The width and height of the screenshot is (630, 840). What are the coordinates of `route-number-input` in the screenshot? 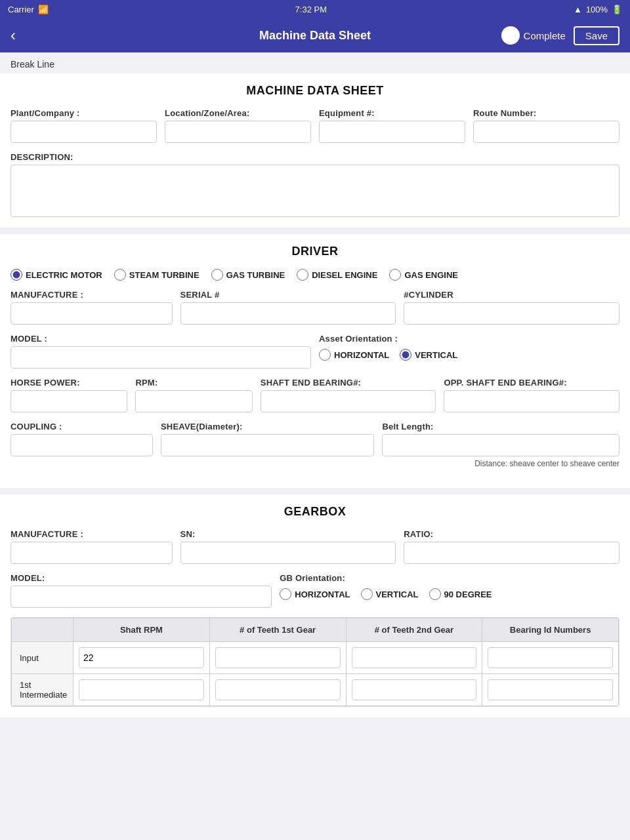 It's located at (546, 132).